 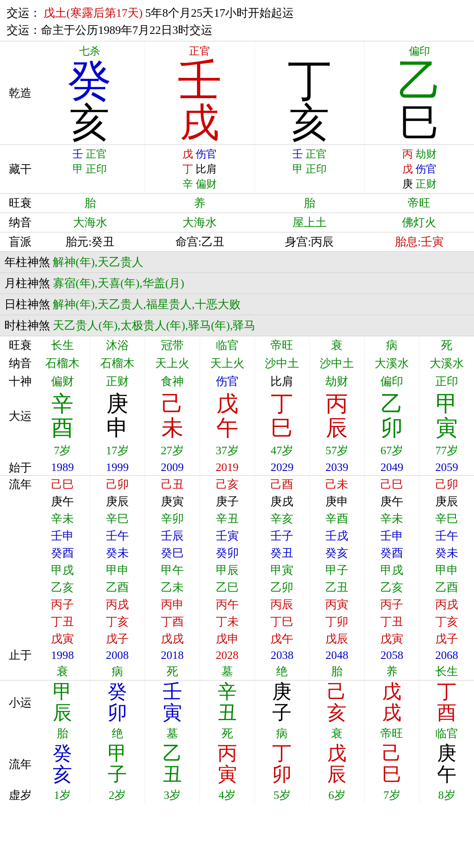 I want to click on xiaoyun-ln-col-4: 丁卯, so click(x=282, y=764).